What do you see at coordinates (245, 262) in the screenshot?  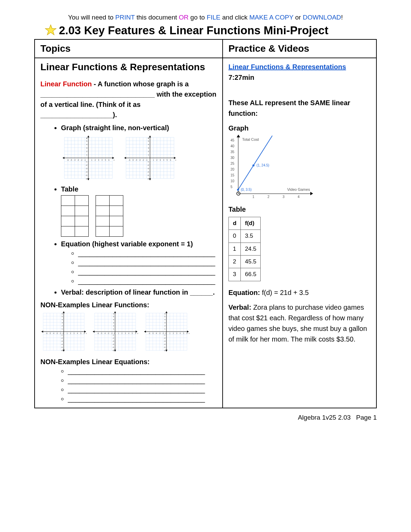 I see `table-row: 245.5` at bounding box center [245, 262].